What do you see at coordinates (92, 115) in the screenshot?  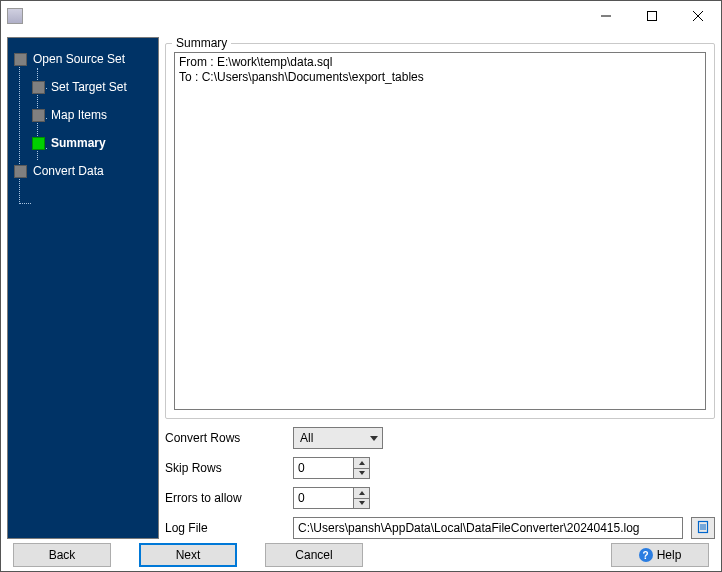 I see `step-map-items: Map Items` at bounding box center [92, 115].